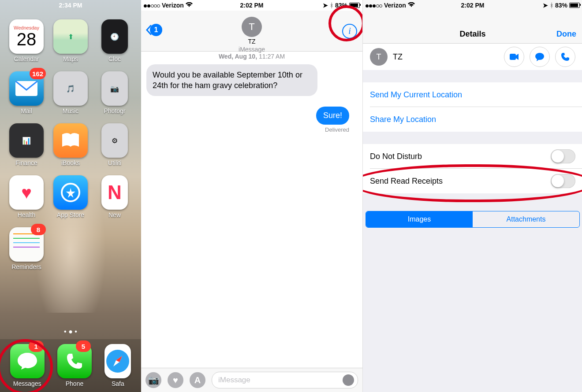 The image size is (582, 392). What do you see at coordinates (563, 181) in the screenshot?
I see `send-read-receipts-toggle` at bounding box center [563, 181].